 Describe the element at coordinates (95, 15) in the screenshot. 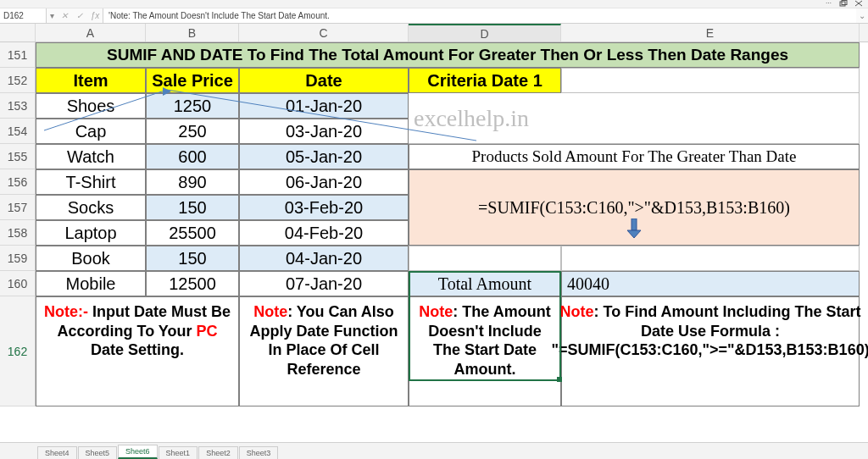

I see `fx-icon: ƒx` at that location.